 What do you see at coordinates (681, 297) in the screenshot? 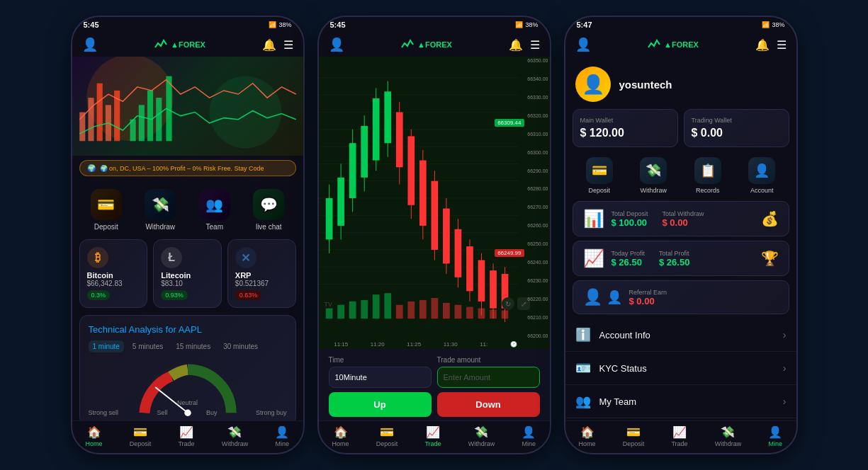
I see `stats-card-3: 👤 👤 Referral Earn $ 0.00` at bounding box center [681, 297].